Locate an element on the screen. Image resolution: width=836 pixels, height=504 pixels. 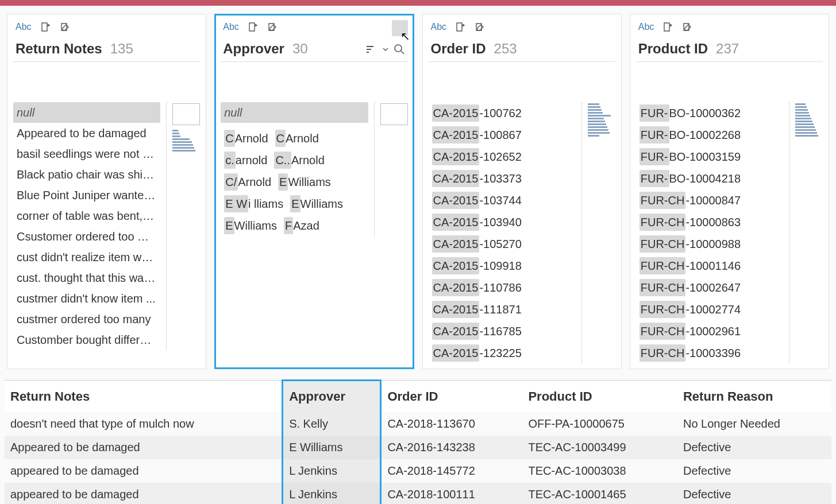
table-row: Appeared to be damagedE WilliamsCA-2016-… is located at coordinates (418, 448).